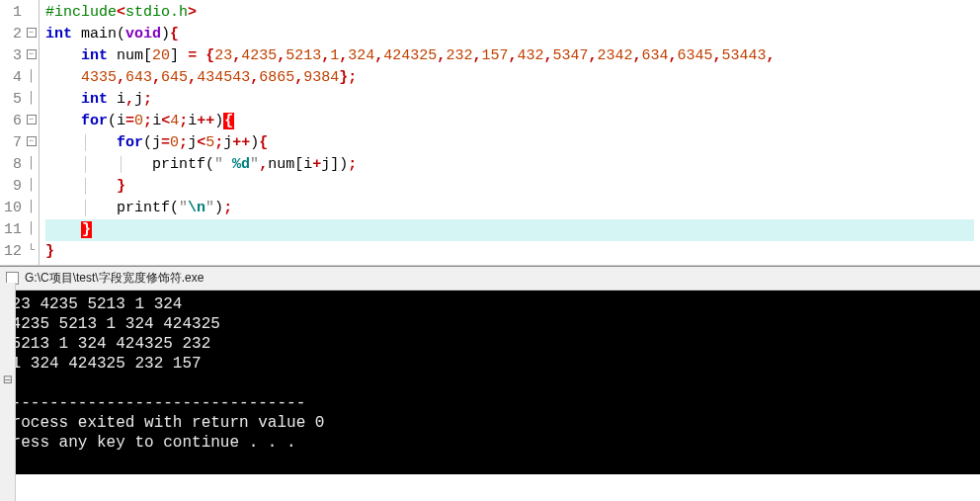  What do you see at coordinates (13, 187) in the screenshot?
I see `line-number: 9` at bounding box center [13, 187].